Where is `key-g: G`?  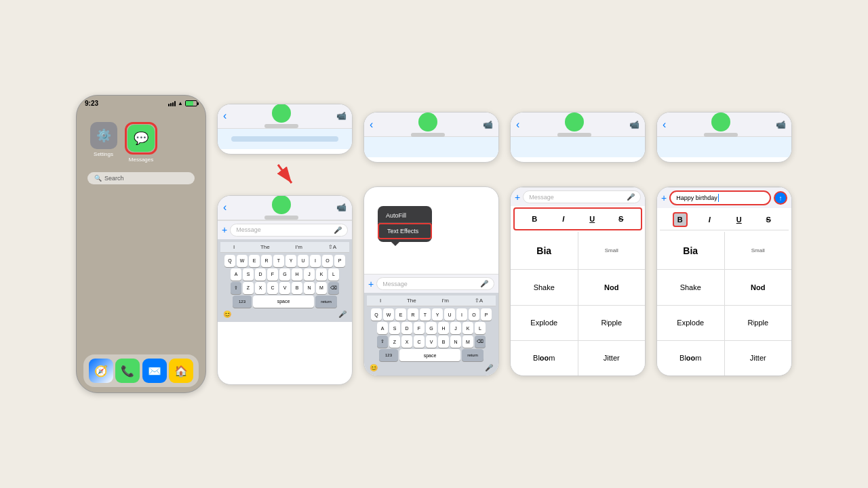 key-g: G is located at coordinates (285, 274).